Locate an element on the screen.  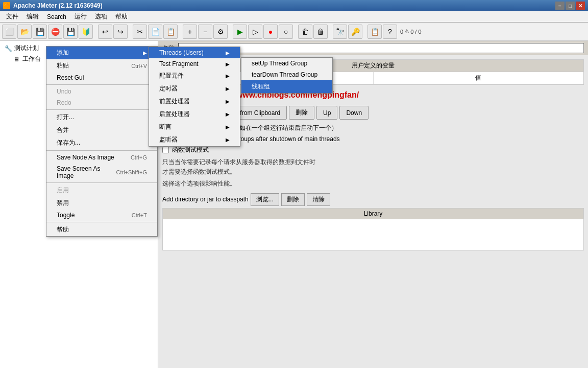
submenu1-pre-label: 前置处理器 is located at coordinates (175, 101).